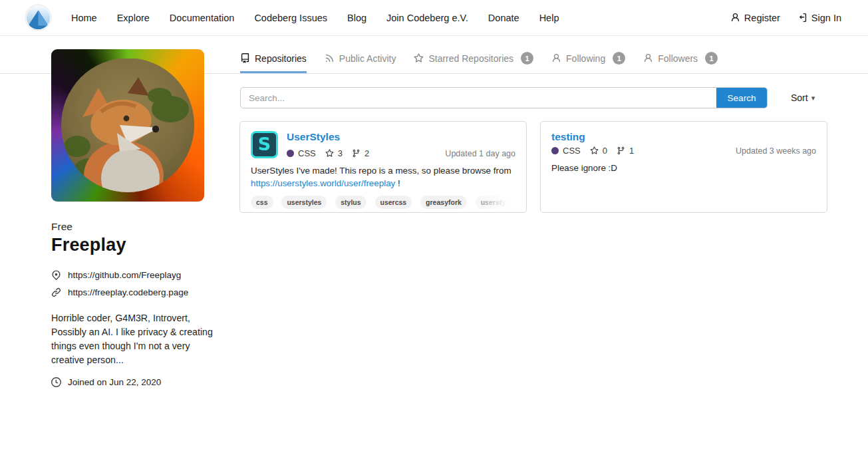 Image resolution: width=868 pixels, height=465 pixels. What do you see at coordinates (84, 18) in the screenshot?
I see `nav-link-home: Home` at bounding box center [84, 18].